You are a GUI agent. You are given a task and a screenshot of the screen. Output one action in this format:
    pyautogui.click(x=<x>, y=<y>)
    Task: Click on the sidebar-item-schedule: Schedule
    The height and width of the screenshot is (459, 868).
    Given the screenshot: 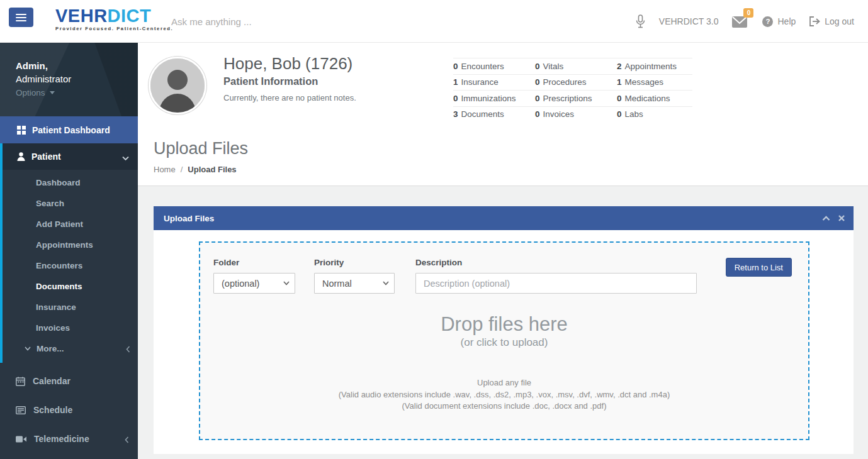 What is the action you would take?
    pyautogui.click(x=69, y=410)
    